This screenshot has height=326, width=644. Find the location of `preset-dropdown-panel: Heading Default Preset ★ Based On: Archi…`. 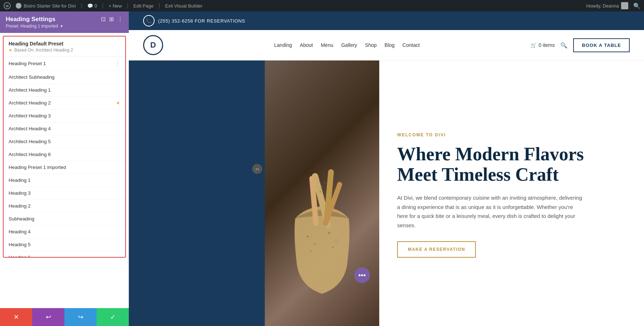

preset-dropdown-panel: Heading Default Preset ★ Based On: Archi… is located at coordinates (64, 147).